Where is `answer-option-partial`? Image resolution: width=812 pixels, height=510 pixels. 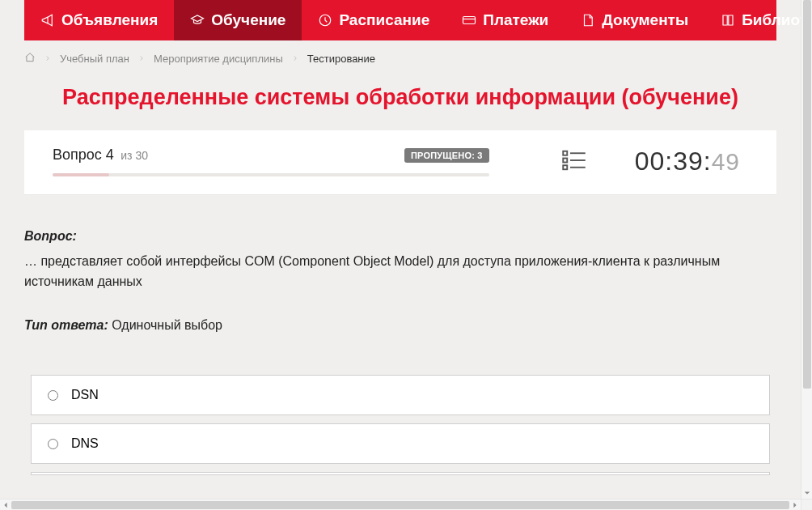
answer-option-partial is located at coordinates (400, 474).